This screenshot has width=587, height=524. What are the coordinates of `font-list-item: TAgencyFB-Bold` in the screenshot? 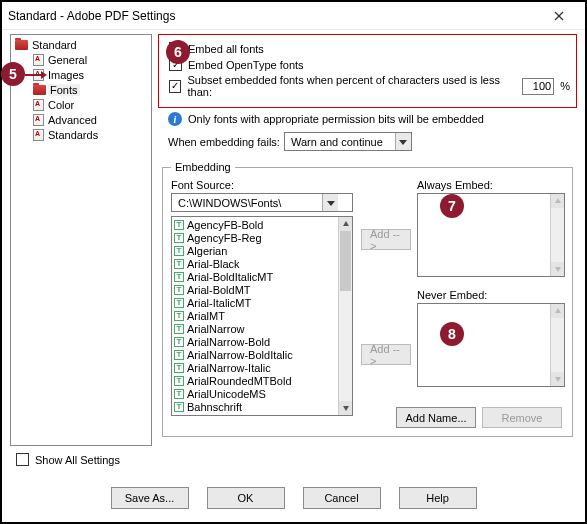 It's located at (255, 224).